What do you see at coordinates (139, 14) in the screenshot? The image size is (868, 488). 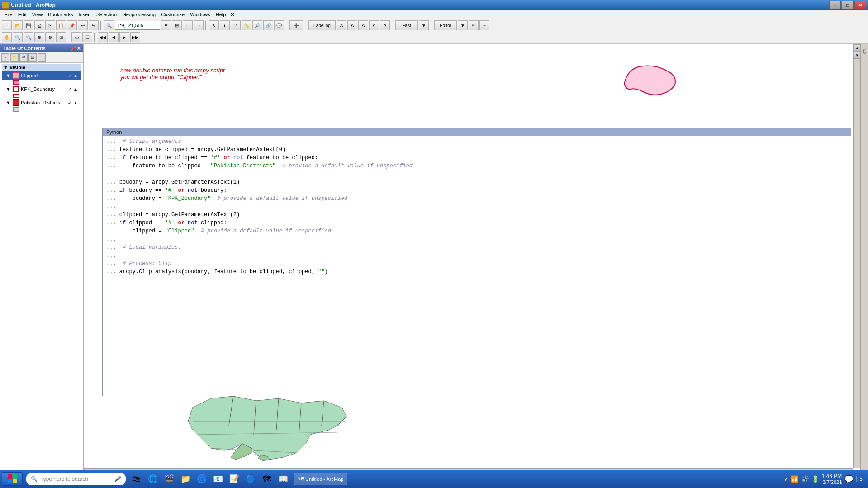 I see `menu-geoprocessing: Geoprocessing` at bounding box center [139, 14].